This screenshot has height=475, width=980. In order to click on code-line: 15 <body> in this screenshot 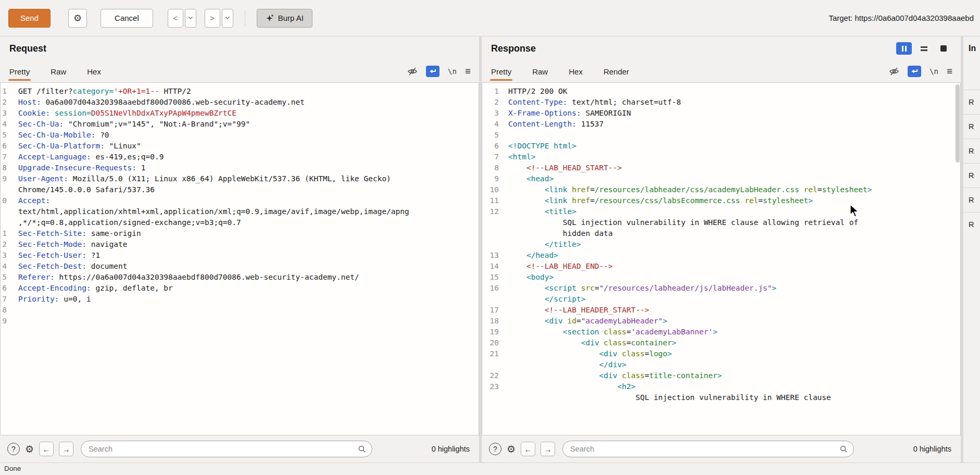, I will do `click(722, 277)`.